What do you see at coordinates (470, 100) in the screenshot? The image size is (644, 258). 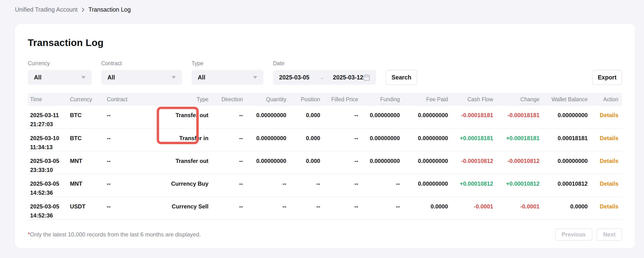 I see `col-header-cash-flow: Cash Flow` at bounding box center [470, 100].